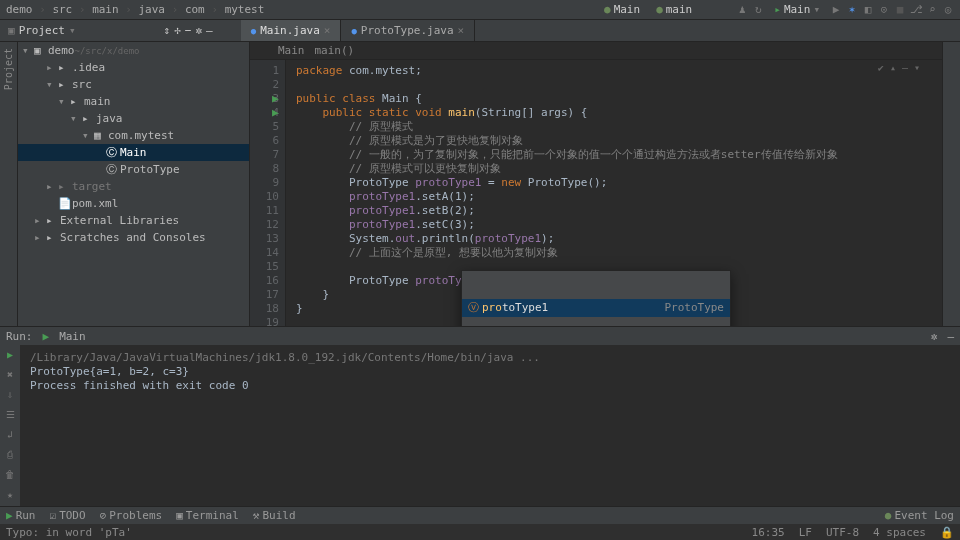 The height and width of the screenshot is (540, 960). Describe the element at coordinates (900, 10) in the screenshot. I see `stop-icon: ■` at that location.